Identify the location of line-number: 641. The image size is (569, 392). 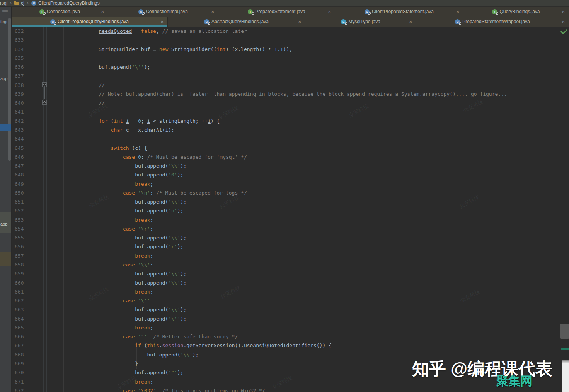
(22, 112).